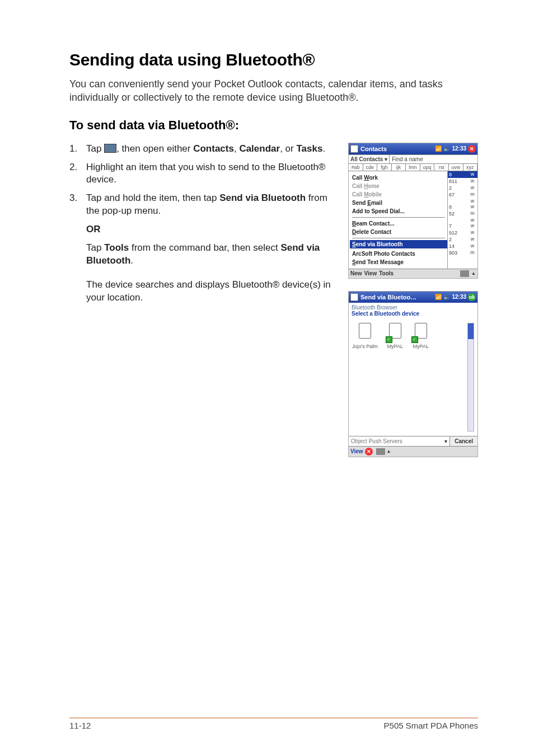 This screenshot has width=534, height=756. I want to click on service-combo: Object Push Servers▾, so click(399, 441).